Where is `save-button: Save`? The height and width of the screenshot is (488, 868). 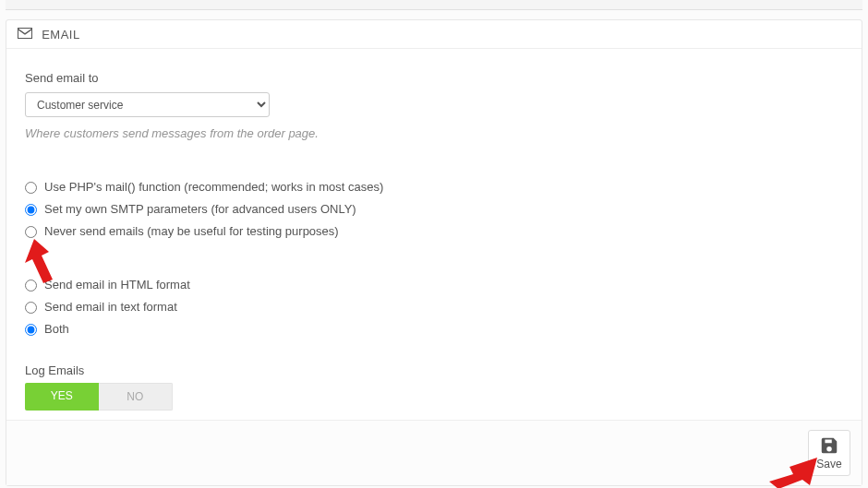
save-button: Save is located at coordinates (829, 453).